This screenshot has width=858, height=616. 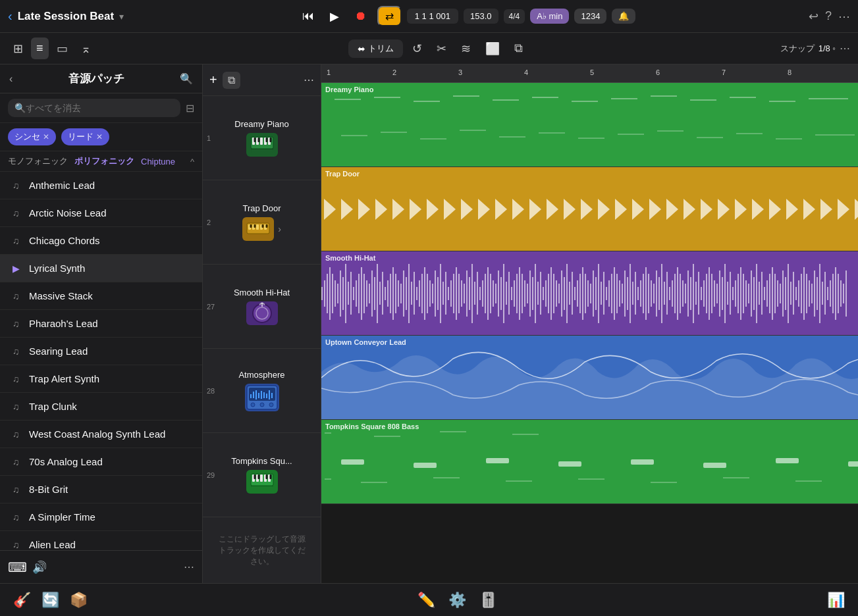 What do you see at coordinates (46, 137) in the screenshot?
I see `synth-tag-remove: ✕` at bounding box center [46, 137].